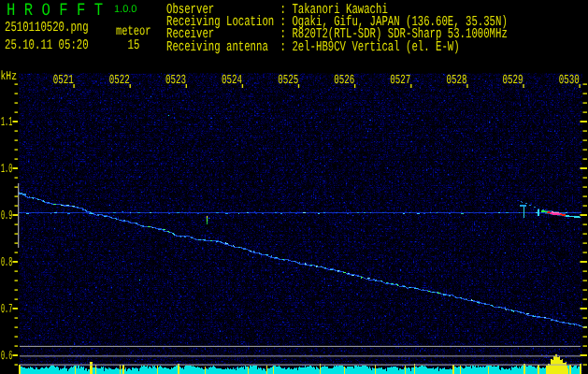  What do you see at coordinates (54, 9) in the screenshot?
I see `svg-text: H R O F F T` at bounding box center [54, 9].